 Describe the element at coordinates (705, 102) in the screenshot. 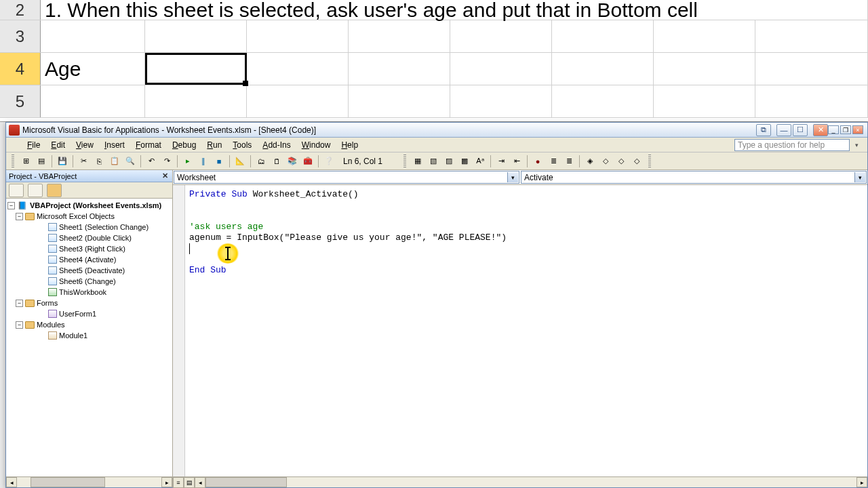

I see `cell-g5` at that location.